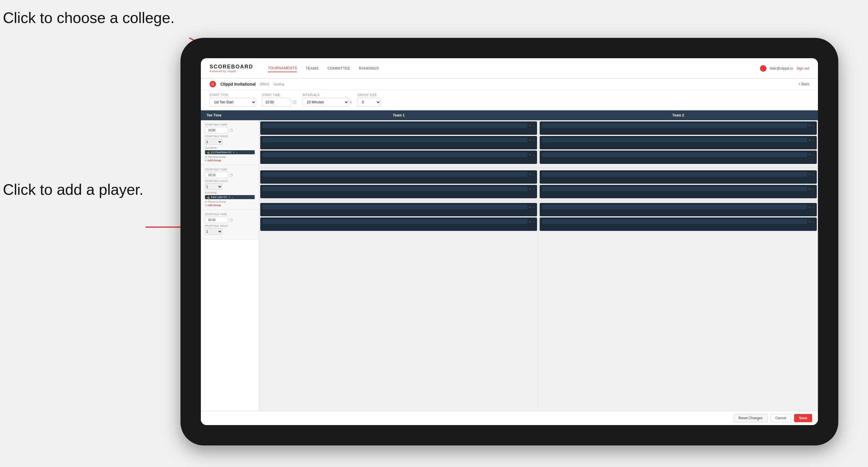 The image size is (868, 467). Describe the element at coordinates (230, 160) in the screenshot. I see `add-group-1: + Add Group` at that location.